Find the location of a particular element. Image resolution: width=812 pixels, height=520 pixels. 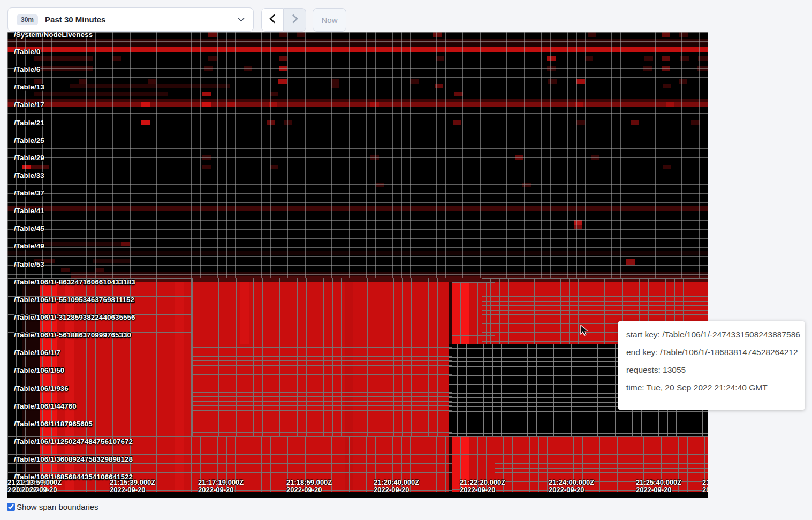

tooltip-time: time: Tue, 20 Sep 2022 21:24:40 GMT is located at coordinates (712, 388).